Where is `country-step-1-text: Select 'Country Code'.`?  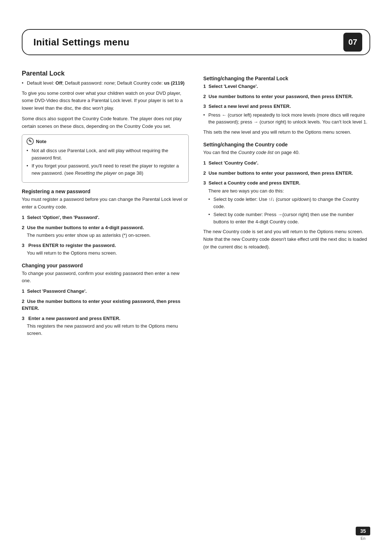
country-step-1-text: Select 'Country Code'. is located at coordinates (233, 163).